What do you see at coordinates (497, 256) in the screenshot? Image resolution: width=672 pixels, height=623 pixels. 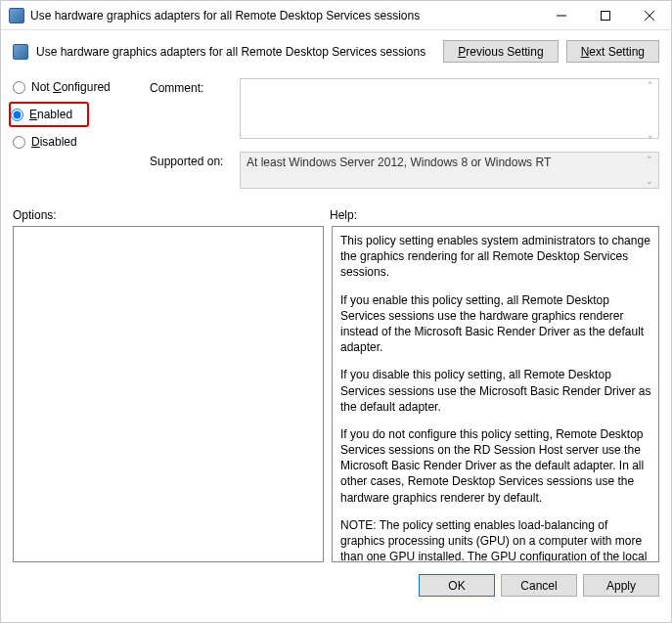 I see `help-paragraph: This policy setting enables system admin…` at bounding box center [497, 256].